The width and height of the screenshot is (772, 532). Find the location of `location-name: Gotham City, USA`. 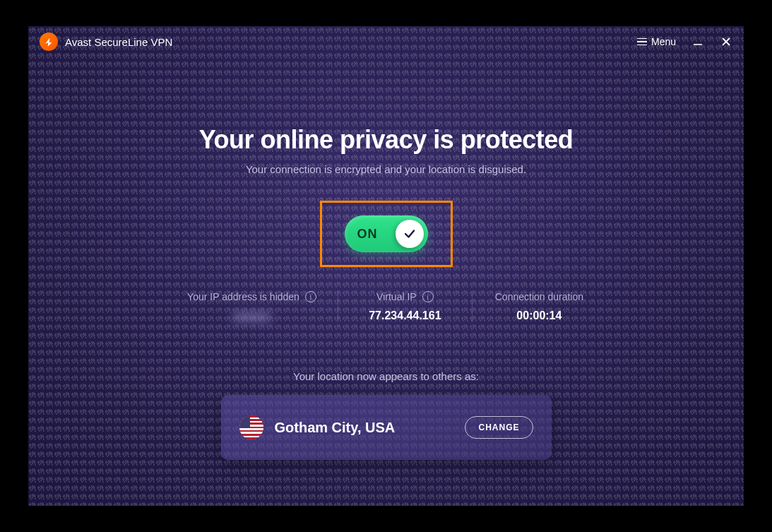

location-name: Gotham City, USA is located at coordinates (335, 428).